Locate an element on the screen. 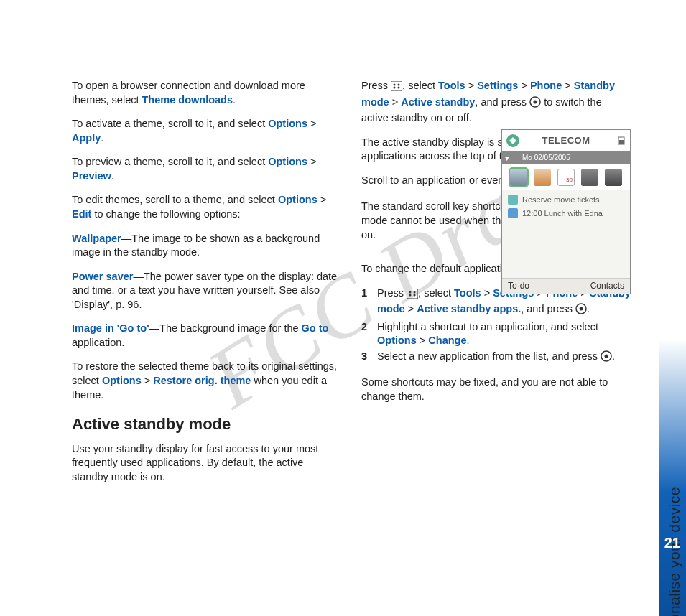  scroll-key-icon is located at coordinates (581, 311).